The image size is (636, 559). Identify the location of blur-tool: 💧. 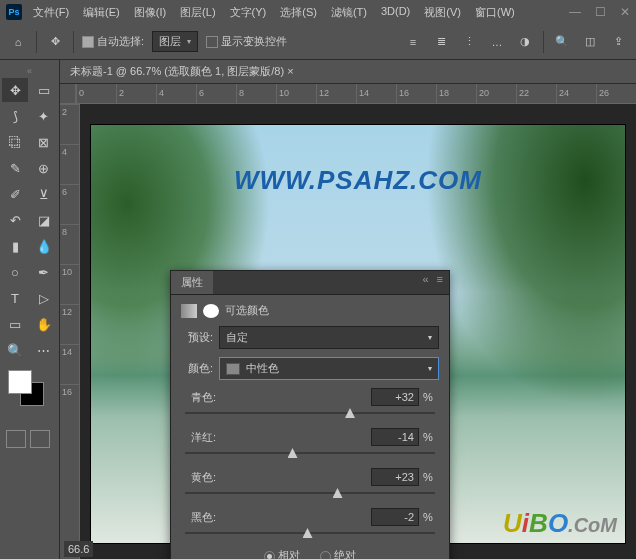
(44, 246).